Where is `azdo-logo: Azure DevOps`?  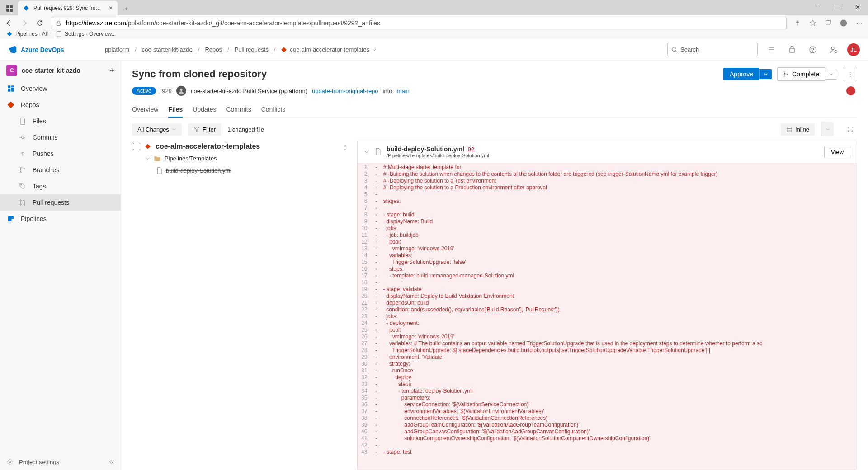 azdo-logo: Azure DevOps is located at coordinates (53, 50).